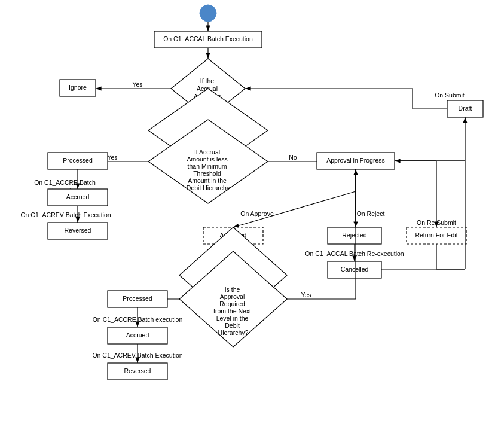 Image resolution: width=498 pixels, height=448 pixels. Describe the element at coordinates (138, 84) in the screenshot. I see `yes1-label: Yes` at that location.